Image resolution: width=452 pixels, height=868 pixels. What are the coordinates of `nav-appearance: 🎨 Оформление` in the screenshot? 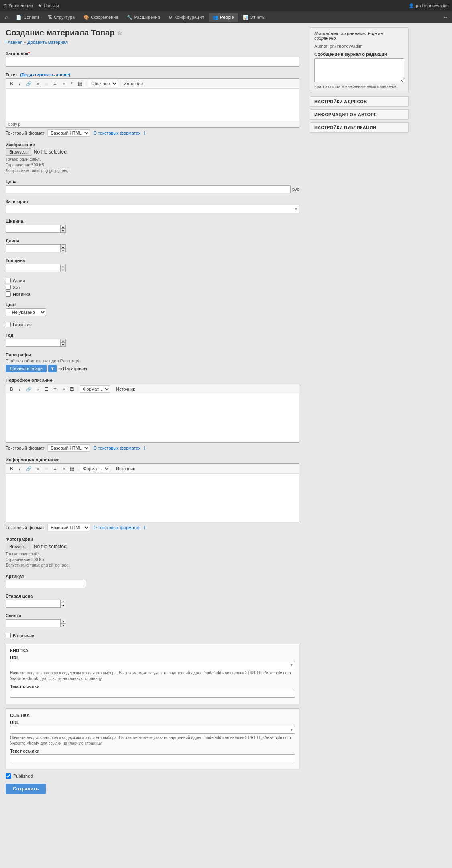 It's located at (101, 18).